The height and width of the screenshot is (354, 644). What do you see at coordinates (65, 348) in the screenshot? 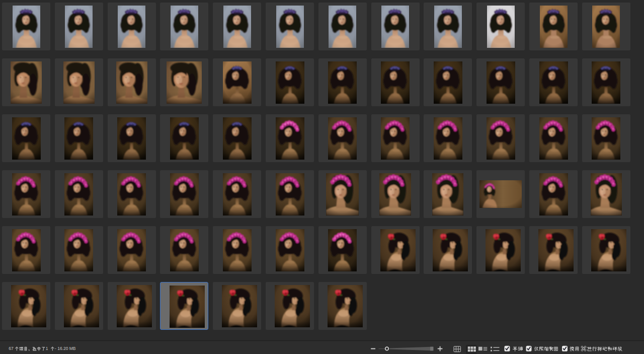
I see `svg-text: - 16.20 MB` at bounding box center [65, 348].